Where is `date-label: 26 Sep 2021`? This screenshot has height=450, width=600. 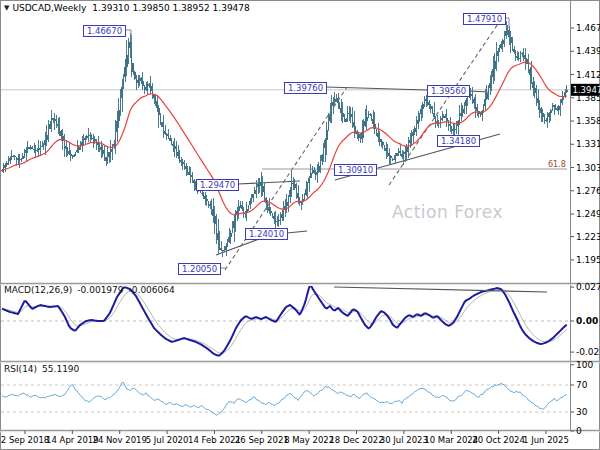 date-label: 26 Sep 2021 is located at coordinates (262, 440).